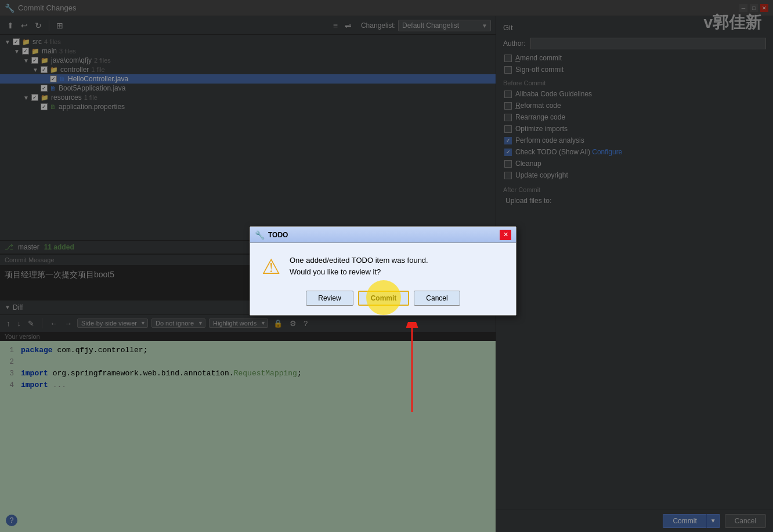  What do you see at coordinates (383, 271) in the screenshot?
I see `todo-modal: 🔧 TODO ✕ ⚠ One added/edited TODO item wa…` at bounding box center [383, 271].